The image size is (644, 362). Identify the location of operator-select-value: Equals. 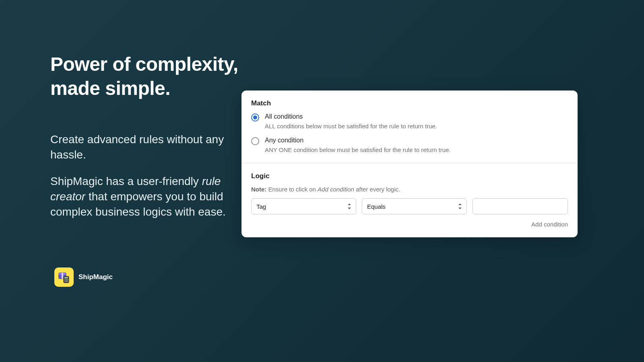
(376, 207).